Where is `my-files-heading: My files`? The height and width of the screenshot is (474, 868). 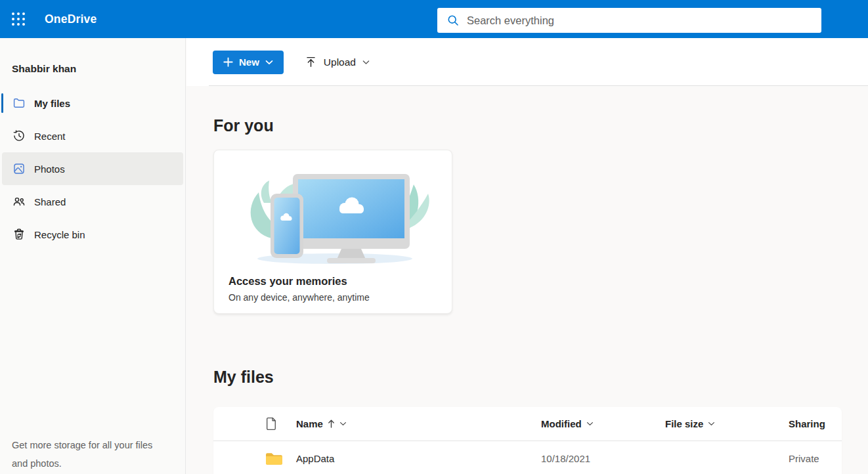
my-files-heading: My files is located at coordinates (541, 377).